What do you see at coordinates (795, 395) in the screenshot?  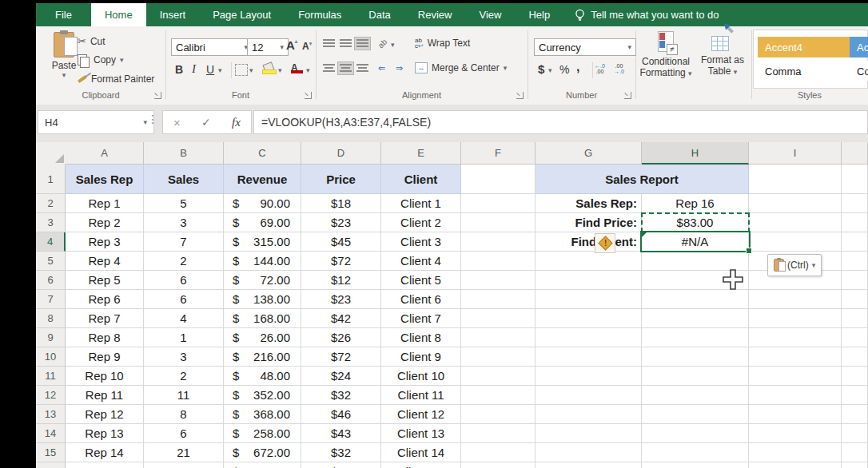 I see `cell-I12` at bounding box center [795, 395].